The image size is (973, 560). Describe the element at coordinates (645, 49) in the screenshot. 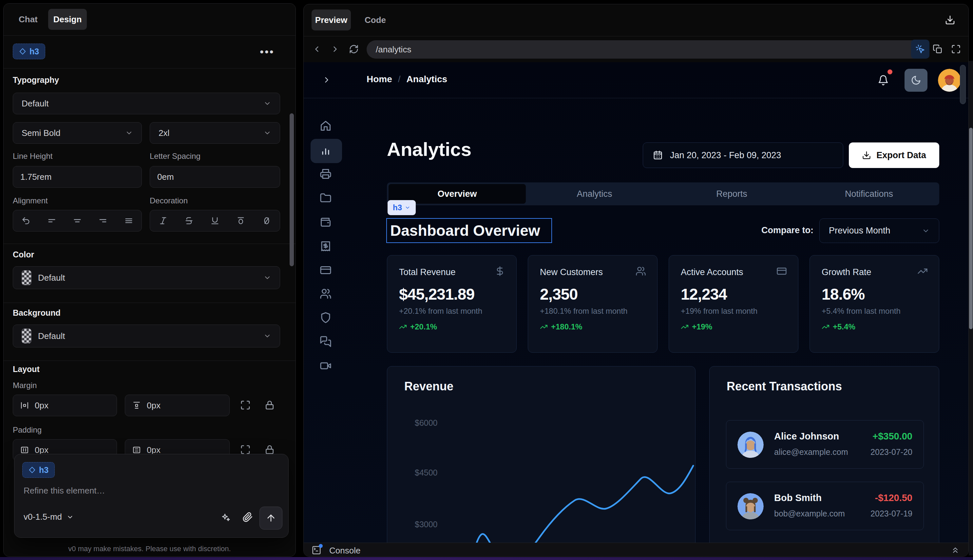

I see `address-bar: /analytics` at that location.